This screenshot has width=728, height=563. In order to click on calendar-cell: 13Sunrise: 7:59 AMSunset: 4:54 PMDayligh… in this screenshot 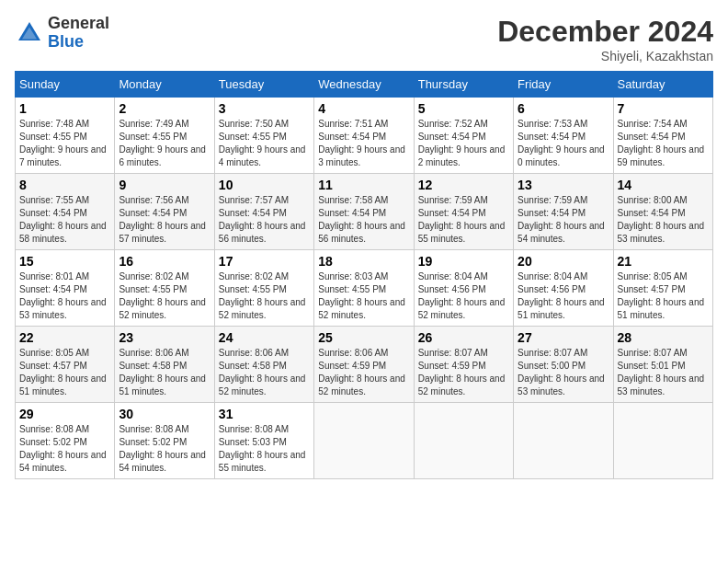, I will do `click(563, 212)`.